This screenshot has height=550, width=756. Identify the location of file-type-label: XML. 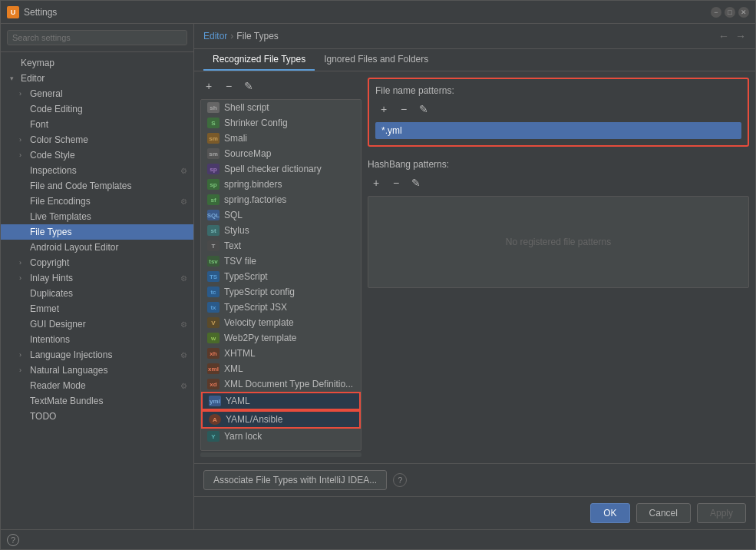
(233, 369).